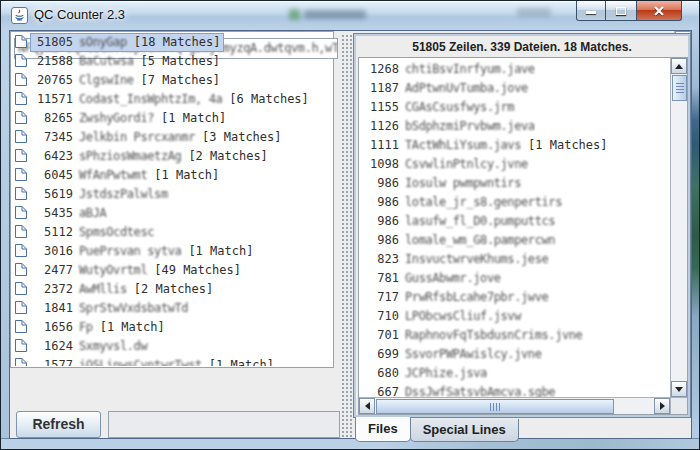 This screenshot has width=700, height=450. Describe the element at coordinates (162, 98) in the screenshot. I see `file-list-item: 11571Codast_InsWphtzIm, 4a[6 Matches]` at that location.